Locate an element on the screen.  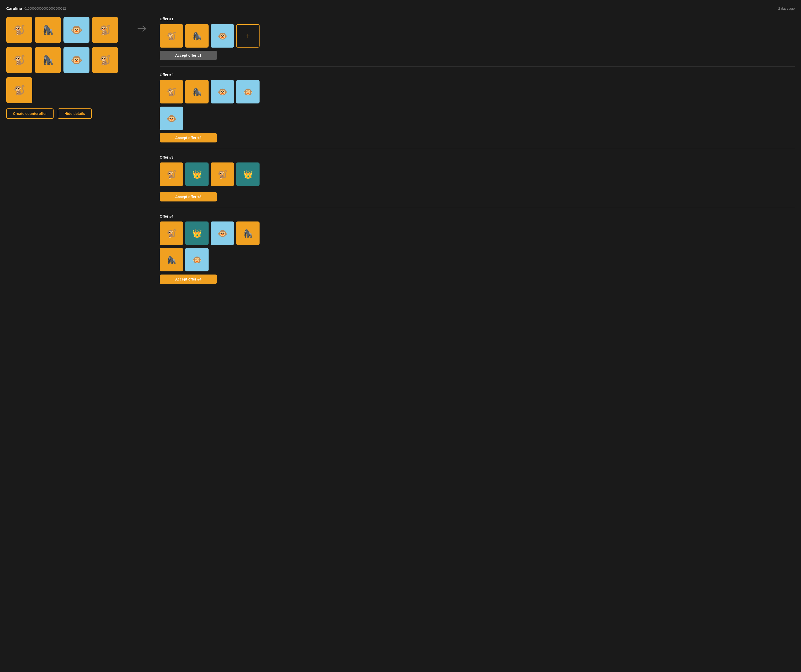
nft-grid-row3: 🐒 is located at coordinates (66, 90).